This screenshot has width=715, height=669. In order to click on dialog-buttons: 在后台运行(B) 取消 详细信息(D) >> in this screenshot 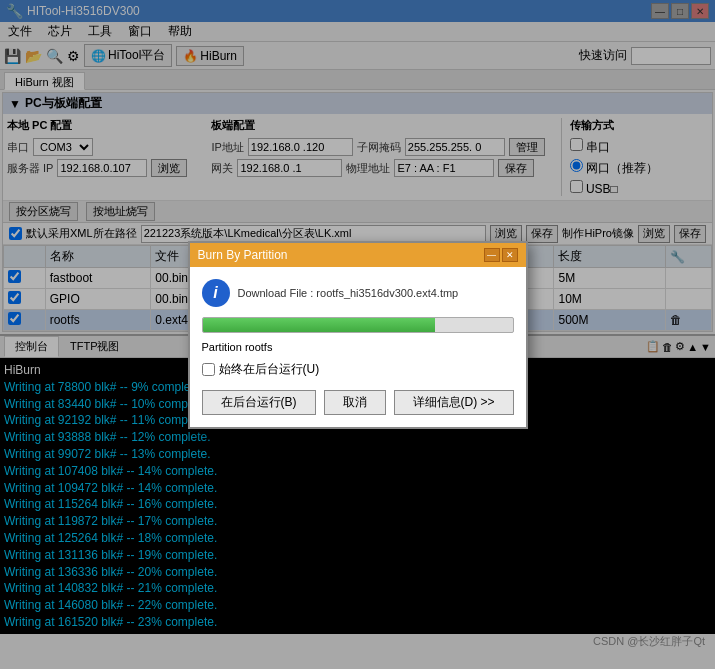, I will do `click(358, 402)`.